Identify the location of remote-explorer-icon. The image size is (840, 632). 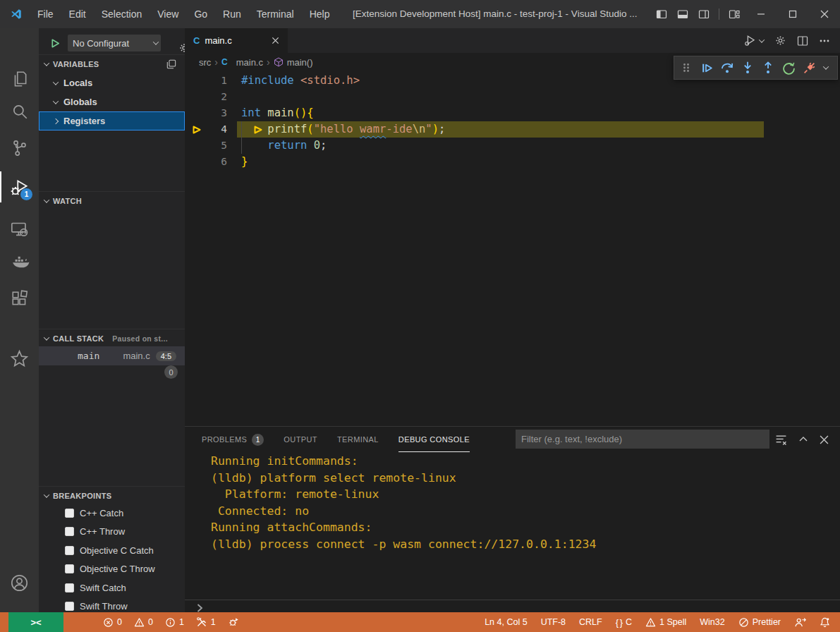
(20, 229).